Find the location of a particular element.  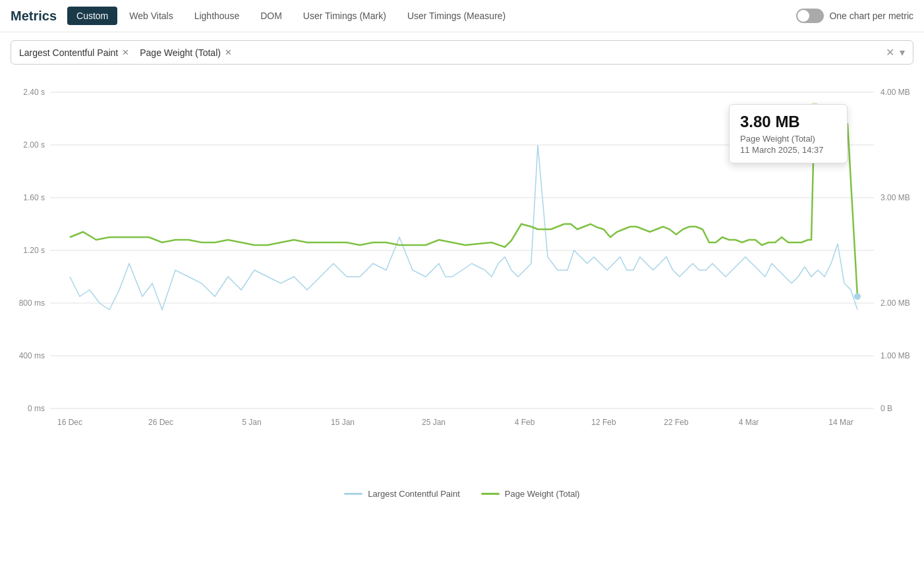

tab-user-timings-mark: User Timings (Mark) is located at coordinates (345, 16).